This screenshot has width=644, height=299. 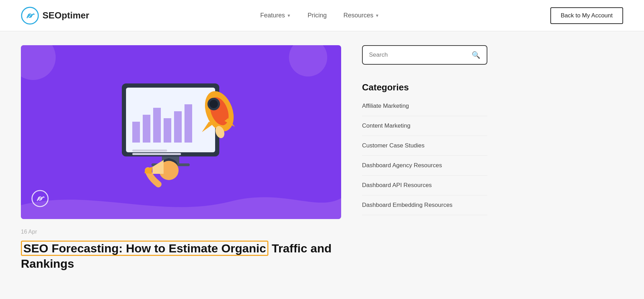 What do you see at coordinates (317, 15) in the screenshot?
I see `nav-pricing-label: Pricing` at bounding box center [317, 15].